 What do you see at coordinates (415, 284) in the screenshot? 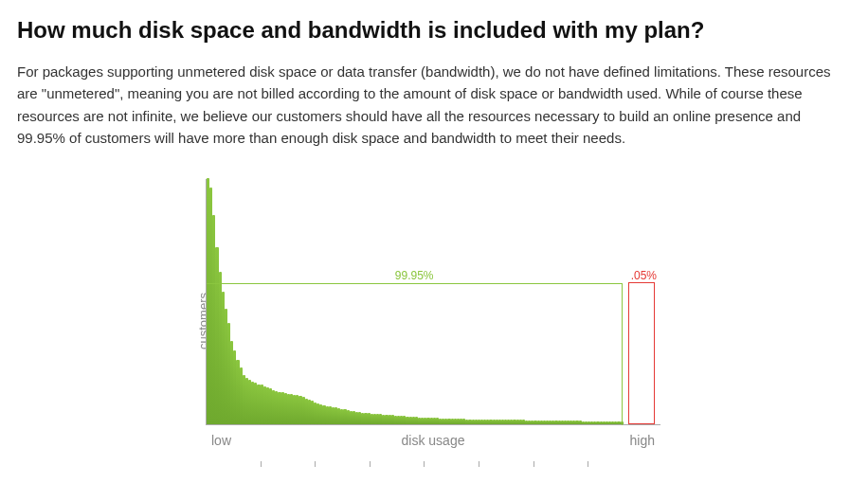
I see `bracket-line-icon` at bounding box center [415, 284].